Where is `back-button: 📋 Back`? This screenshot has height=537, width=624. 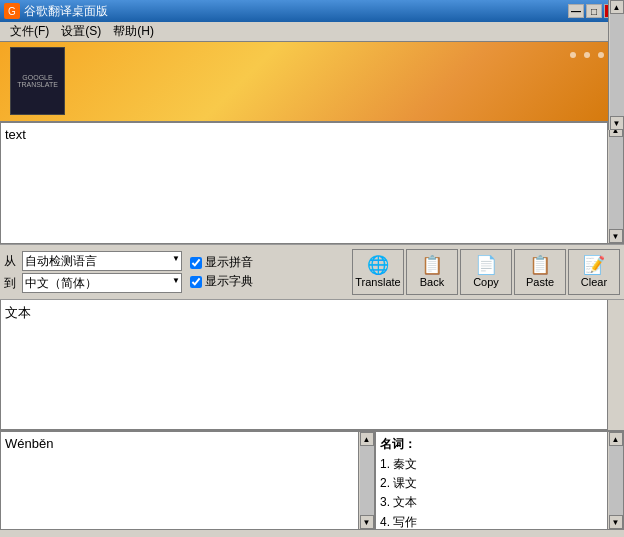
back-button: 📋 Back is located at coordinates (432, 272).